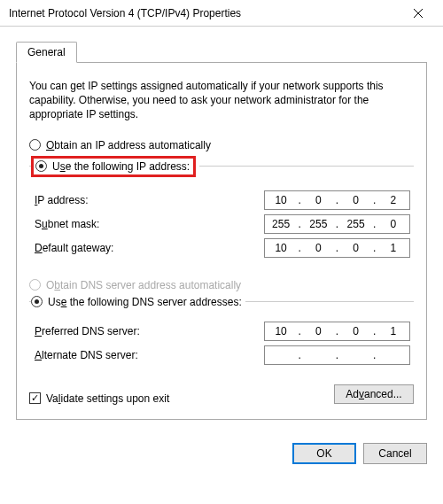  I want to click on input-default-gateway: 10. 0. 0. 1, so click(337, 248).